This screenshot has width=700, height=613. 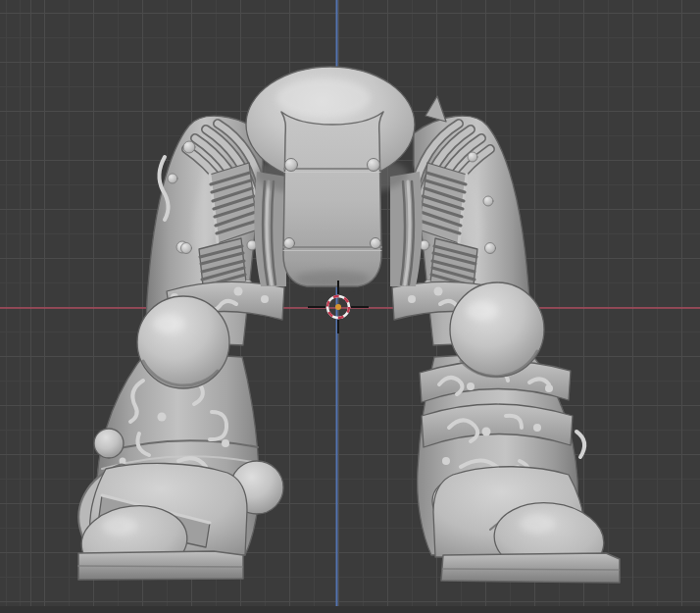 I want to click on pelvis, so click(x=334, y=177).